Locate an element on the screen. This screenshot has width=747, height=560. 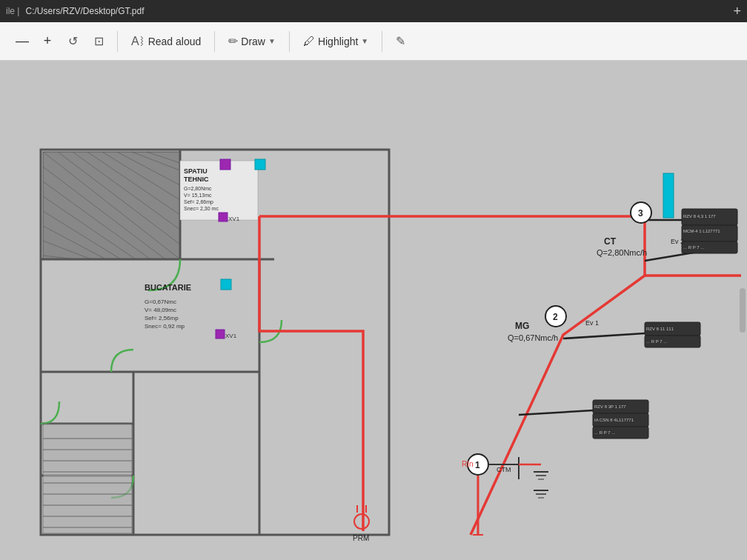
svg-text: G=2,80Nmc is located at coordinates (198, 188).